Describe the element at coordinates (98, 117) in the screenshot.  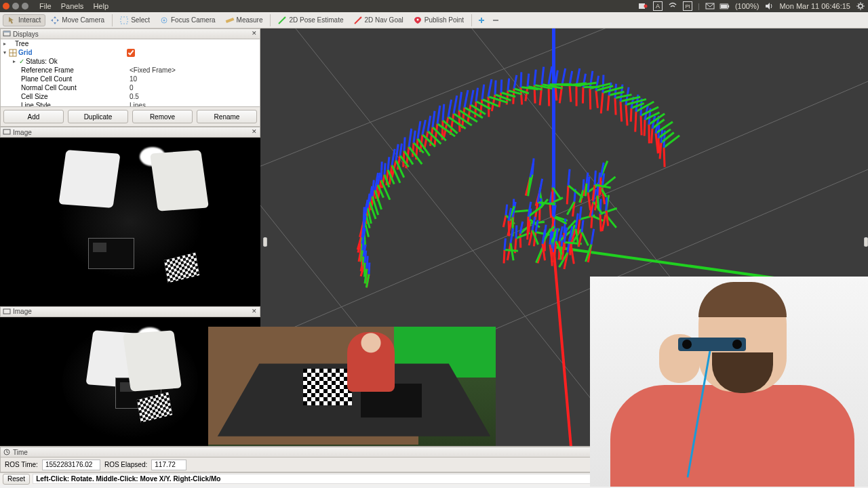
I see `duplicate-button: Duplicate` at that location.